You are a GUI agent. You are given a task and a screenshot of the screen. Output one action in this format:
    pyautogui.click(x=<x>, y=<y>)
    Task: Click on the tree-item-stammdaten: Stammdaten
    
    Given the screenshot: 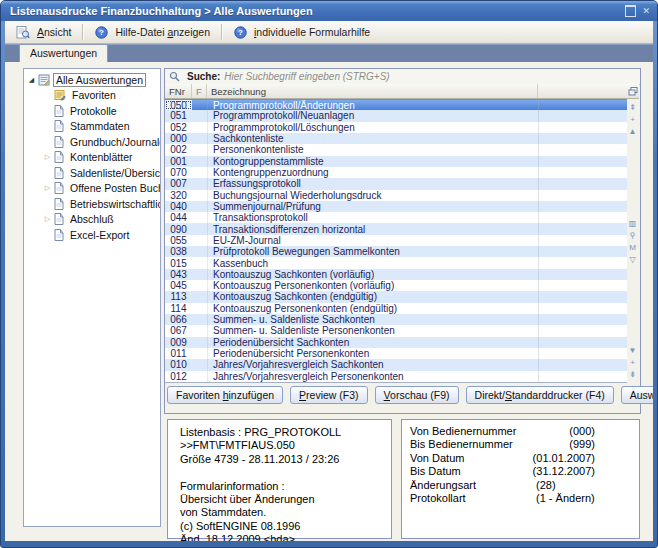 What is the action you would take?
    pyautogui.click(x=92, y=127)
    